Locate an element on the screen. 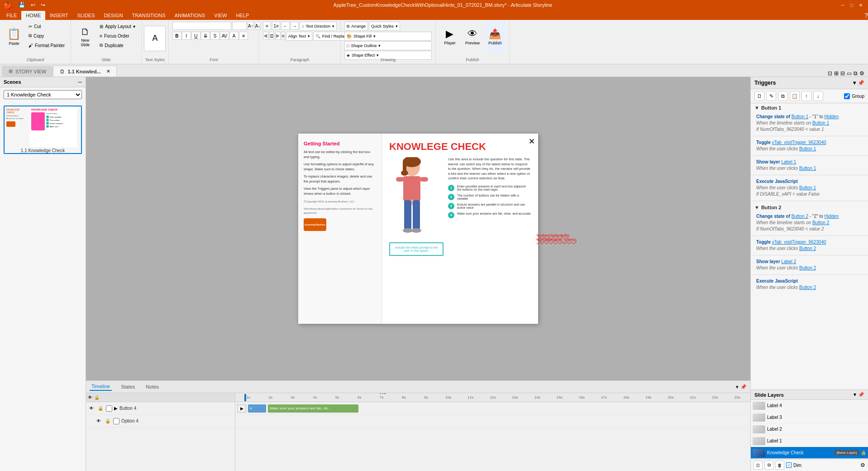  close-tab-icon: ✕ is located at coordinates (108, 72).